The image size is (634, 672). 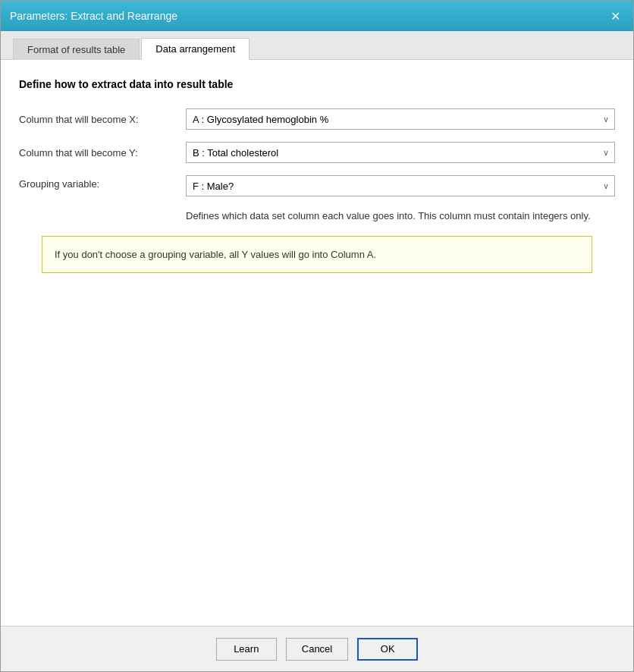 What do you see at coordinates (400, 186) in the screenshot?
I see `grouping-select-wrapper: A : Glycosylated hemoglobin % B : Total …` at bounding box center [400, 186].